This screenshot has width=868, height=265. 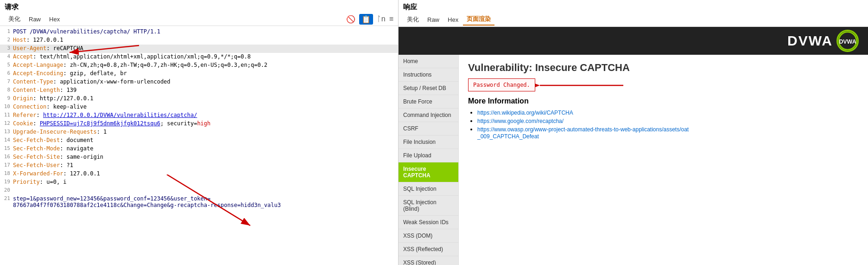 I want to click on code-line-21: 21 step=1&password_new=123456&password_c…, so click(x=199, y=202).